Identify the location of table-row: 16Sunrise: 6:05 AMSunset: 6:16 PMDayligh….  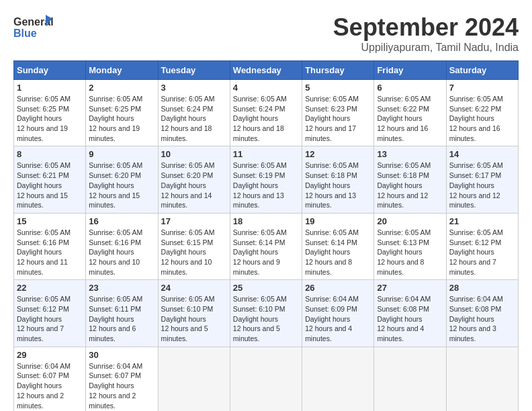
(122, 246).